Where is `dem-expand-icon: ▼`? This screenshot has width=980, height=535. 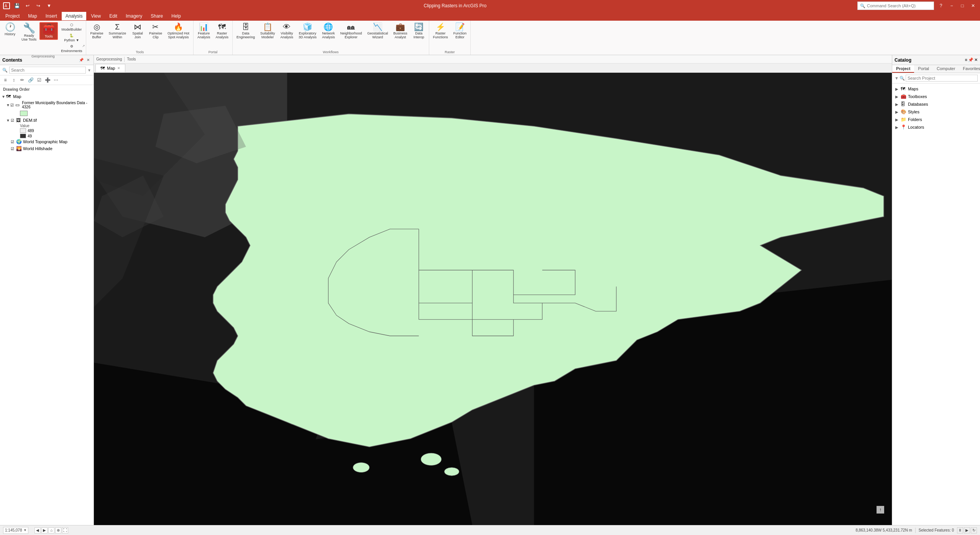 dem-expand-icon: ▼ is located at coordinates (8, 120).